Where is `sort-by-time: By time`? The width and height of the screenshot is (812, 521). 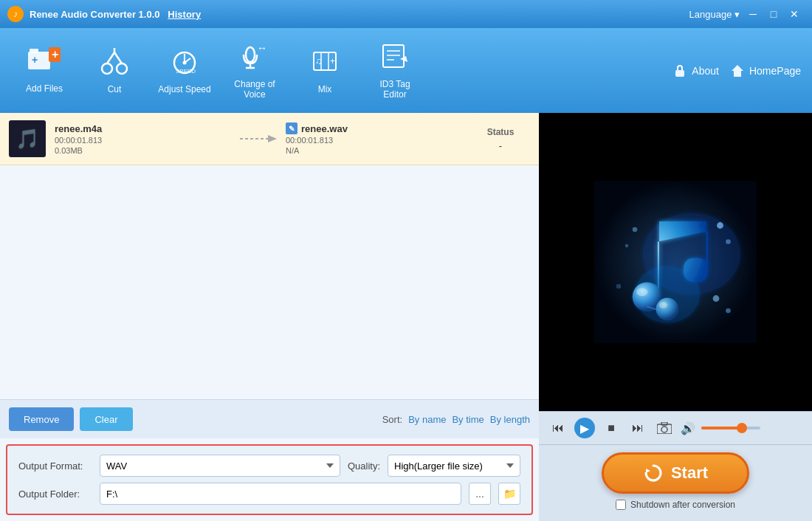
sort-by-time: By time is located at coordinates (468, 419).